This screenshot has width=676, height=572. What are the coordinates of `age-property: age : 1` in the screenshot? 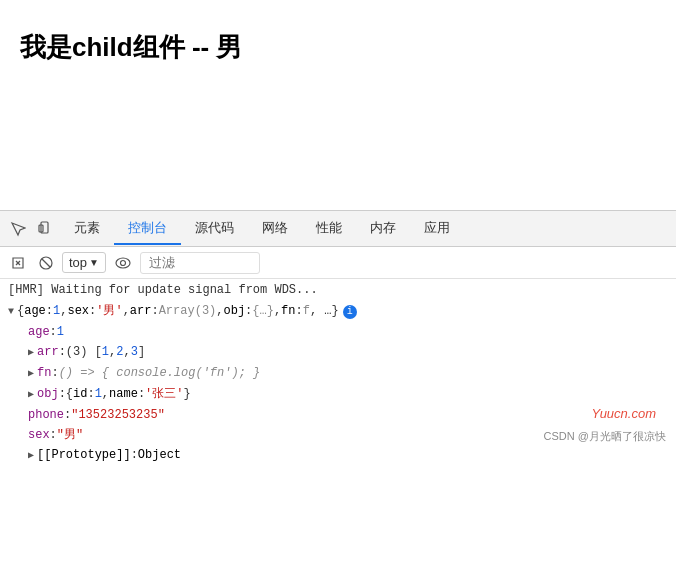 It's located at (338, 332).